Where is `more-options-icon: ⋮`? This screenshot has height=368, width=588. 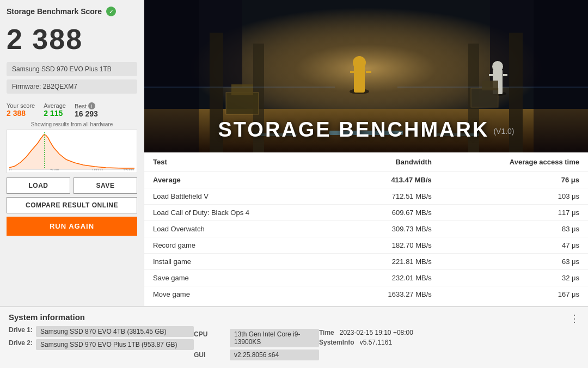 more-options-icon: ⋮ is located at coordinates (574, 318).